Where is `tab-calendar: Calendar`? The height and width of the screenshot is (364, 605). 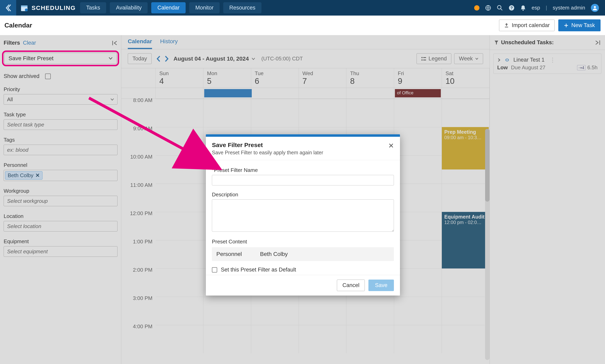
tab-calendar: Calendar is located at coordinates (140, 44).